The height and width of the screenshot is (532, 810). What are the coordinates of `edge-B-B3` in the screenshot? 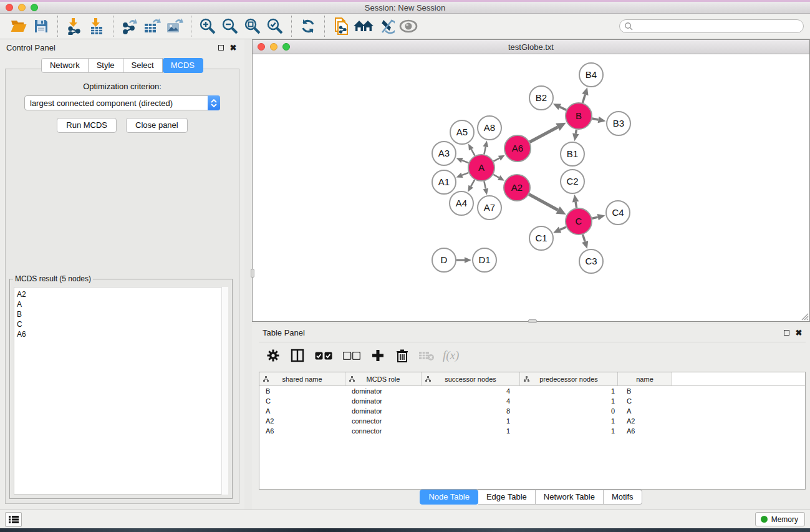 It's located at (595, 119).